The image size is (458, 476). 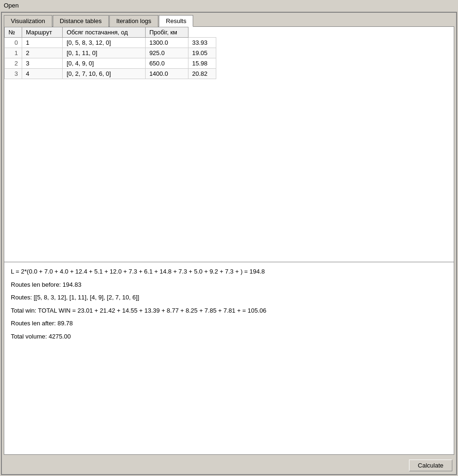 I want to click on routes-len-after-line: Routes len after: 89.78, so click(x=229, y=323).